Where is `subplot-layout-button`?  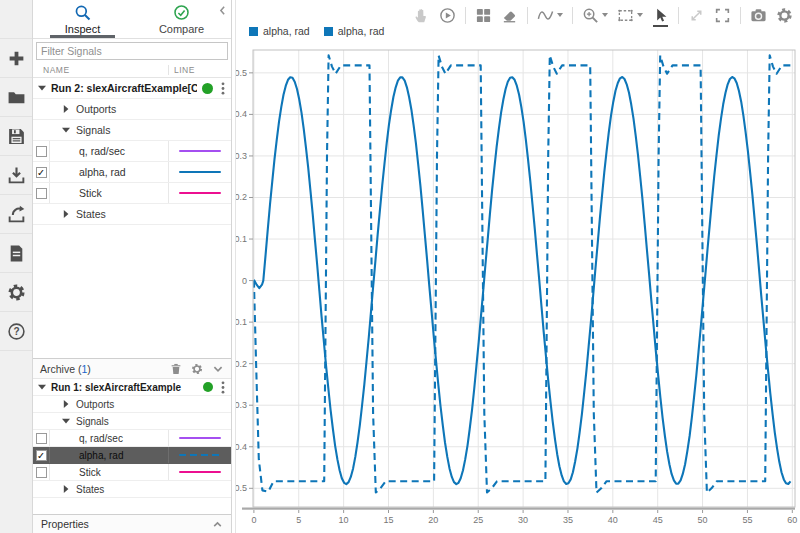 subplot-layout-button is located at coordinates (484, 15).